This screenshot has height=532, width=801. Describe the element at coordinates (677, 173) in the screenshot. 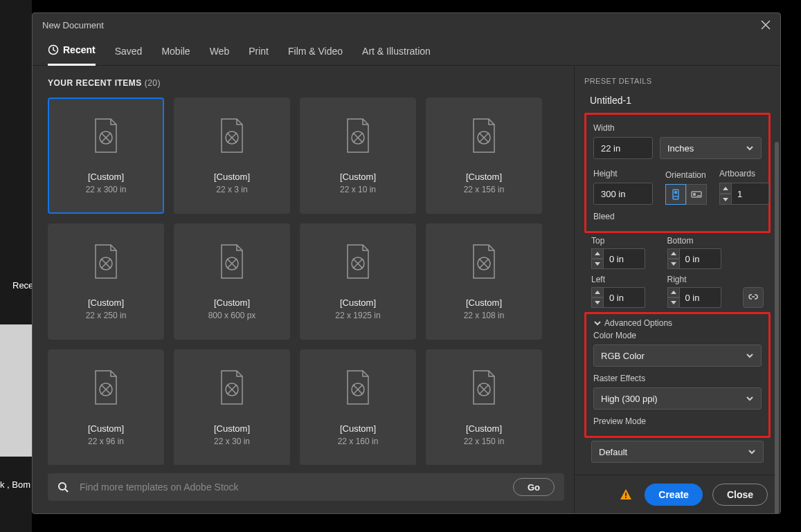

I see `dimensions-highlight: Width Inches Height` at that location.